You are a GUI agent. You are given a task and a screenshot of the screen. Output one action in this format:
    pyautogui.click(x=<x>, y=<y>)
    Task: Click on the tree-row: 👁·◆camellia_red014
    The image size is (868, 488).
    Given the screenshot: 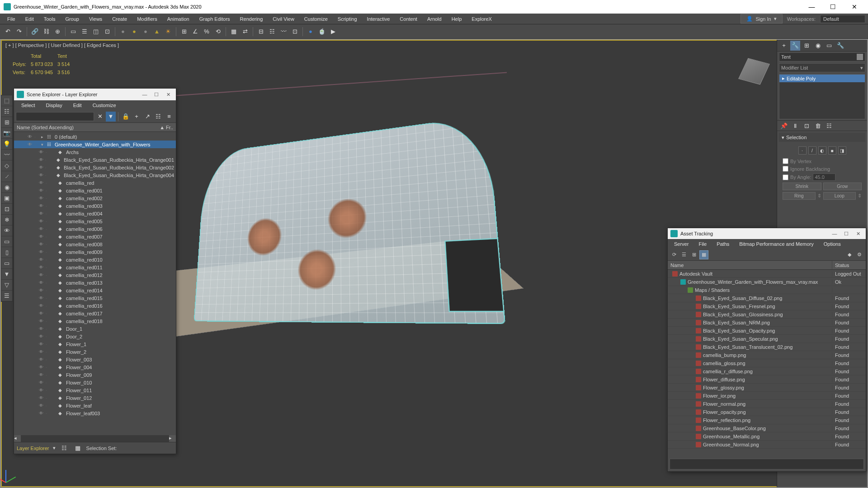 What is the action you would take?
    pyautogui.click(x=95, y=290)
    